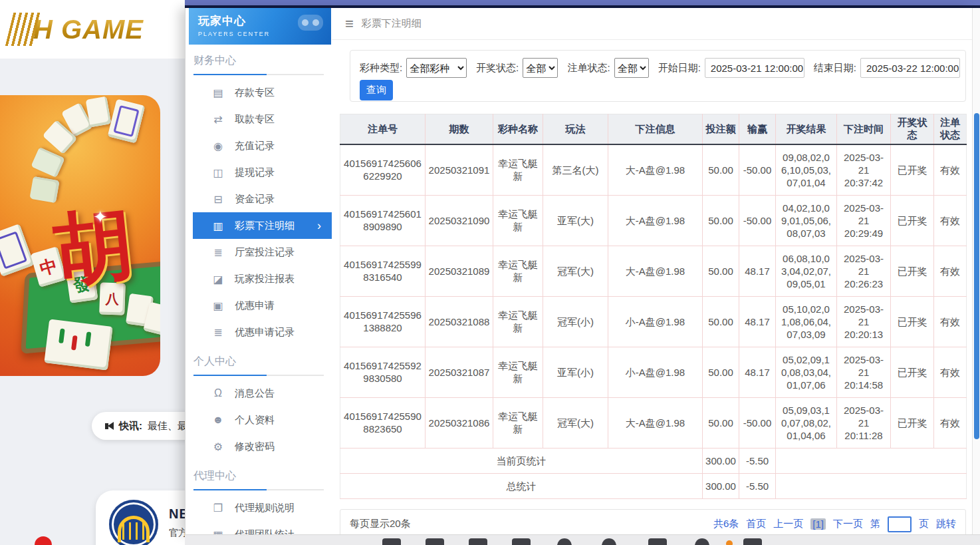 Image resolution: width=980 pixels, height=545 pixels. What do you see at coordinates (540, 68) in the screenshot?
I see `draw-status-select: 全部` at bounding box center [540, 68].